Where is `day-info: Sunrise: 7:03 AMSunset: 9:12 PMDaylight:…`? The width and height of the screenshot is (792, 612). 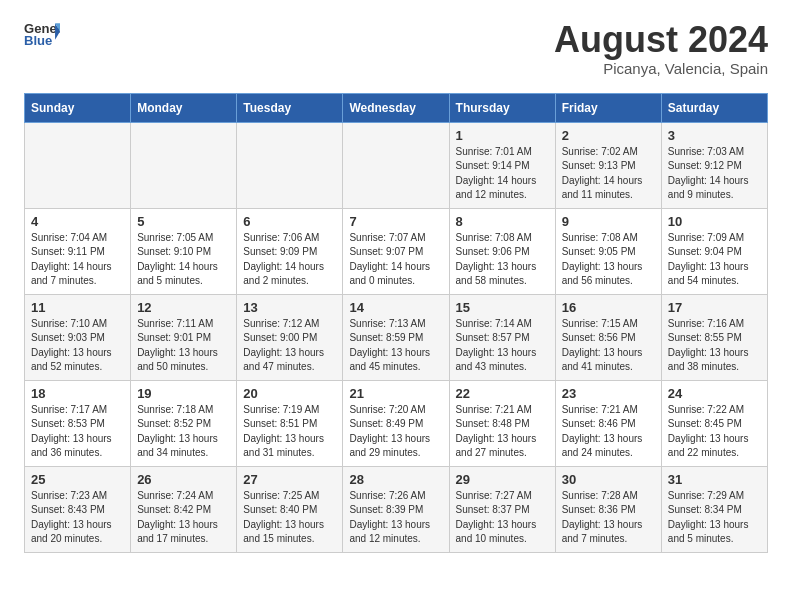
day-info: Sunrise: 7:03 AMSunset: 9:12 PMDaylight:… is located at coordinates (714, 174).